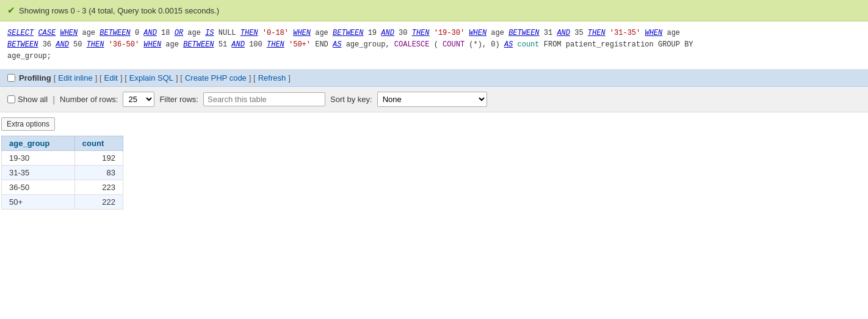 Image resolution: width=868 pixels, height=319 pixels. Describe the element at coordinates (38, 158) in the screenshot. I see `cell-age-group: 19-30` at that location.